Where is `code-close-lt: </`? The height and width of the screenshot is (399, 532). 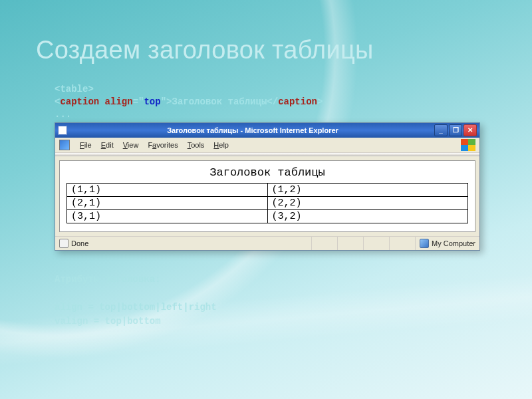 code-close-lt: </ is located at coordinates (273, 102).